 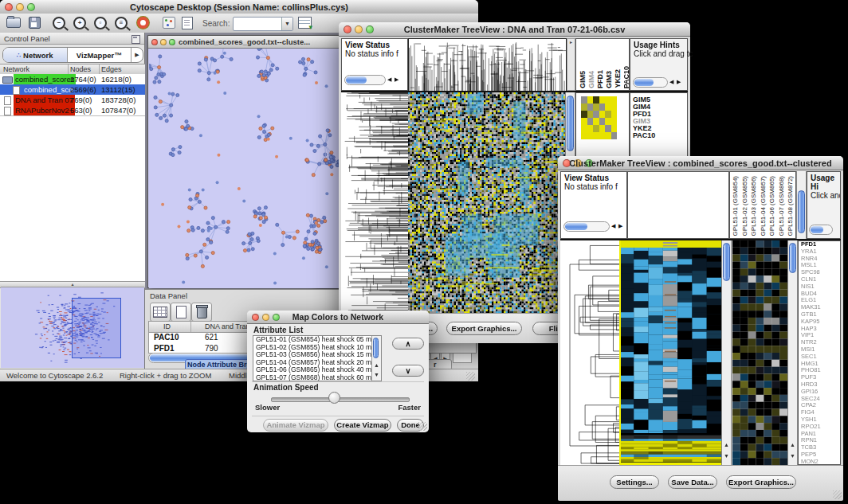 I want to click on move-up-button: ∧, so click(x=408, y=344).